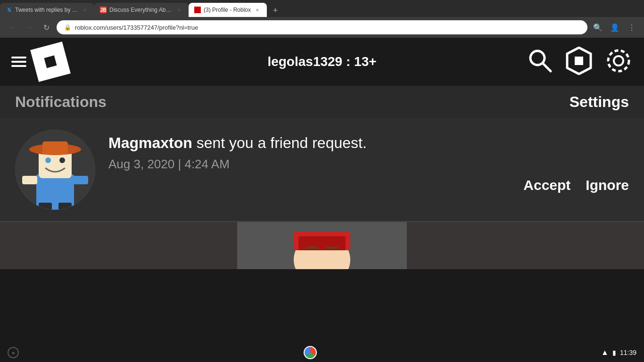 The height and width of the screenshot is (362, 644). I want to click on forward-button: →, so click(29, 27).